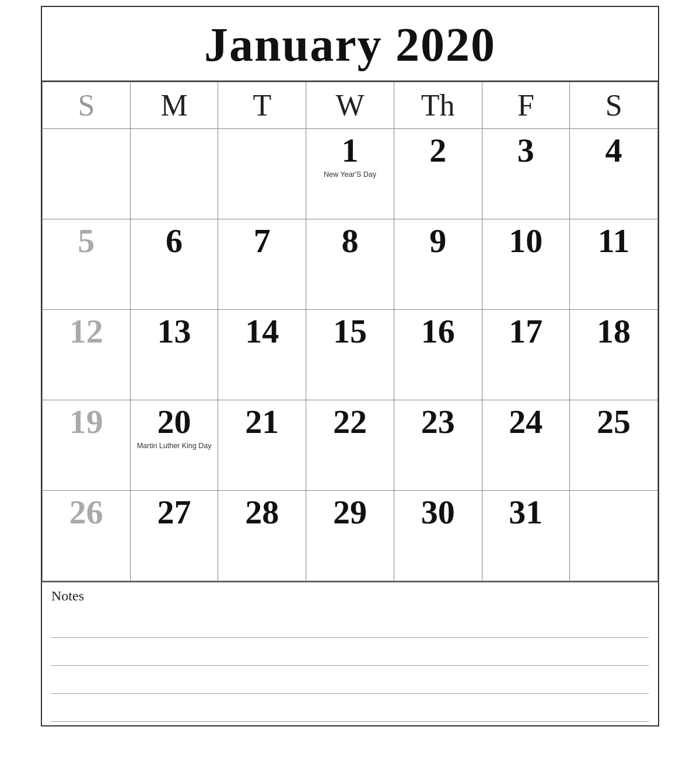  What do you see at coordinates (438, 151) in the screenshot?
I see `day-number: 2` at bounding box center [438, 151].